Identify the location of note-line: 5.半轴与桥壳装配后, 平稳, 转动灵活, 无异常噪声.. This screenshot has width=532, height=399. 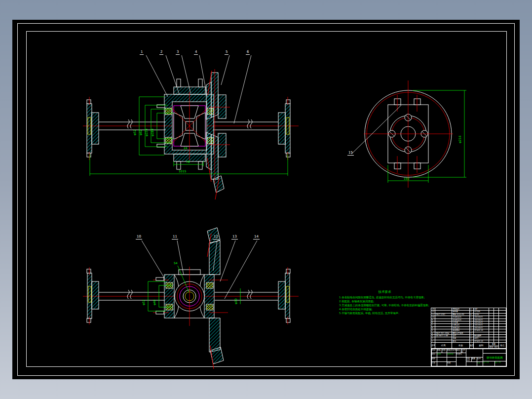
(385, 313).